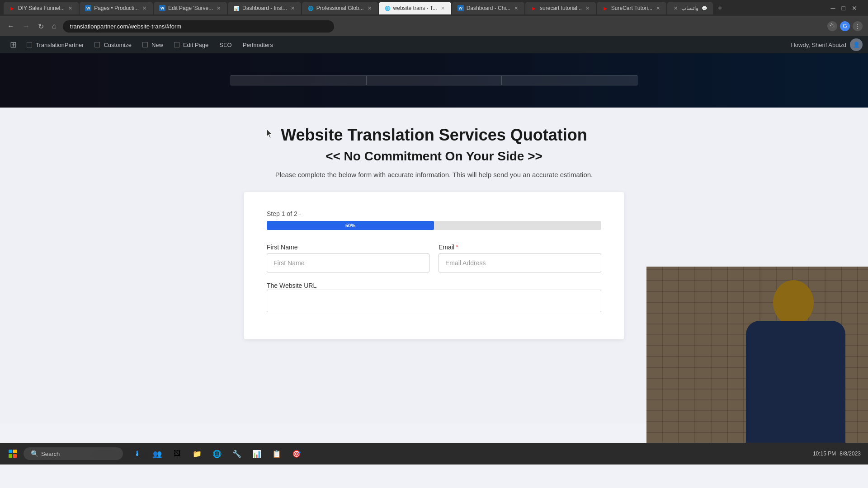  I want to click on tab-4: 📊 Dashboard - Inst... ✕, so click(264, 8).